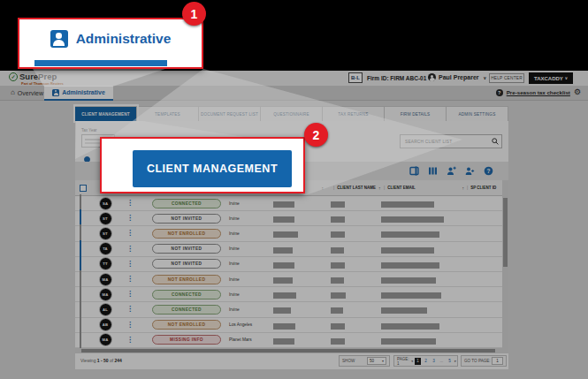  What do you see at coordinates (455, 360) in the screenshot?
I see `next-page-icon: ▸` at bounding box center [455, 360].